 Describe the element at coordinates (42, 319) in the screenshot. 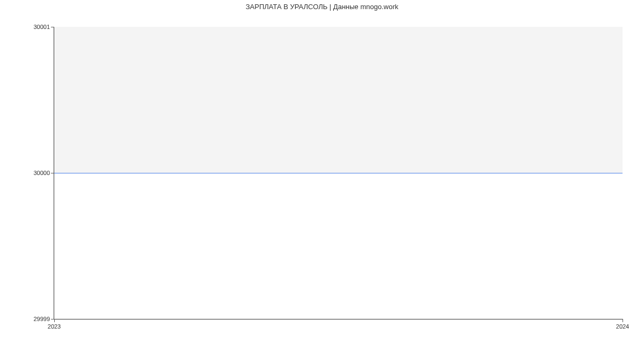

I see `y-tick-label: 29999` at that location.